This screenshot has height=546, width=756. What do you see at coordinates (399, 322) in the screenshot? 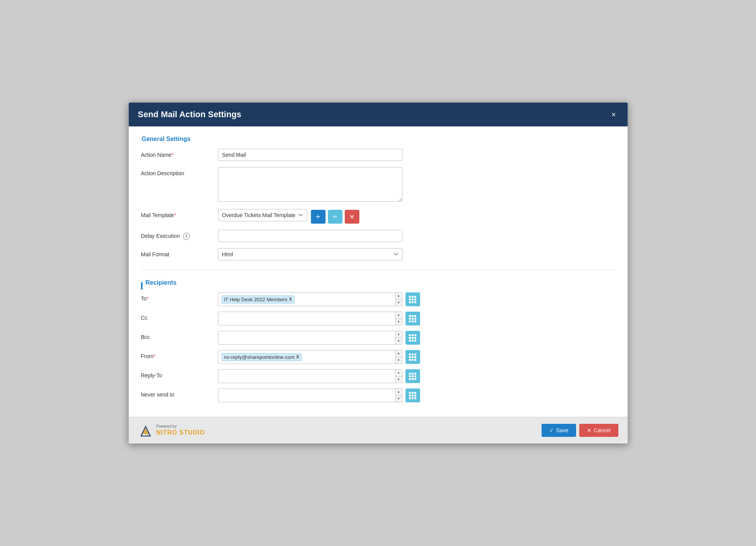
I see `cc-spin-down: ▼` at bounding box center [399, 322].